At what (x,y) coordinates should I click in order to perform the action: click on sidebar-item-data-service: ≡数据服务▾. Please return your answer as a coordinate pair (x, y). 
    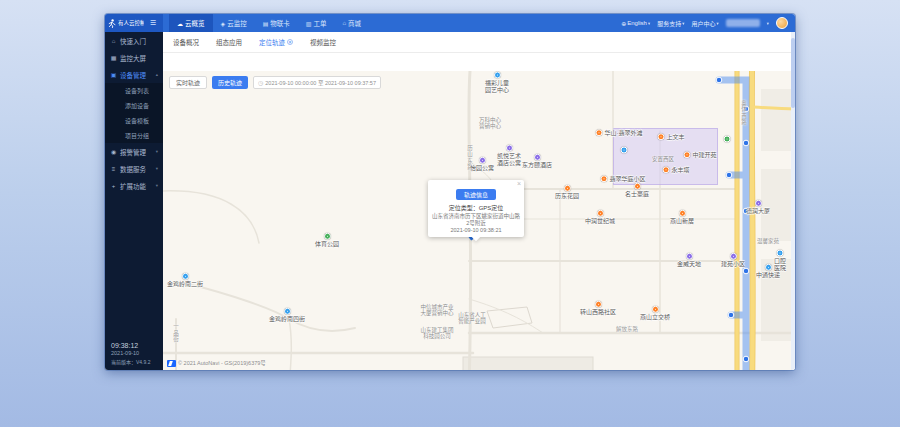
    Looking at the image, I should click on (134, 168).